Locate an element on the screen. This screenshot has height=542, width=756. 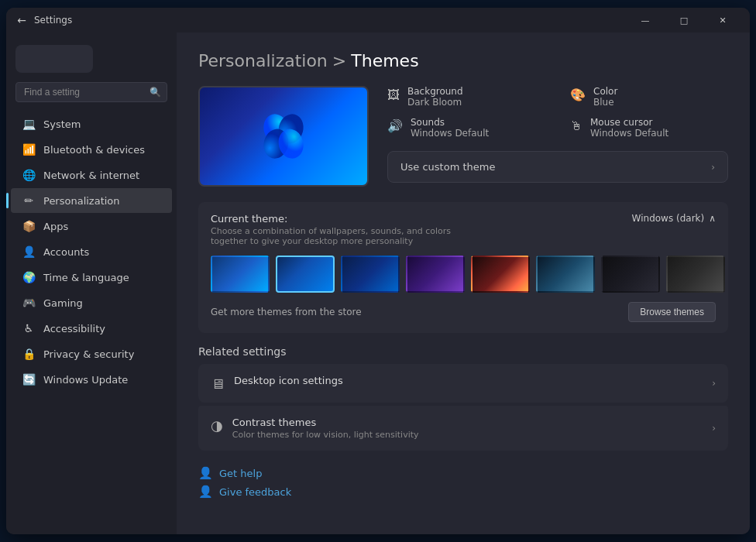
get-help-link: 👤 Get help is located at coordinates (463, 473).